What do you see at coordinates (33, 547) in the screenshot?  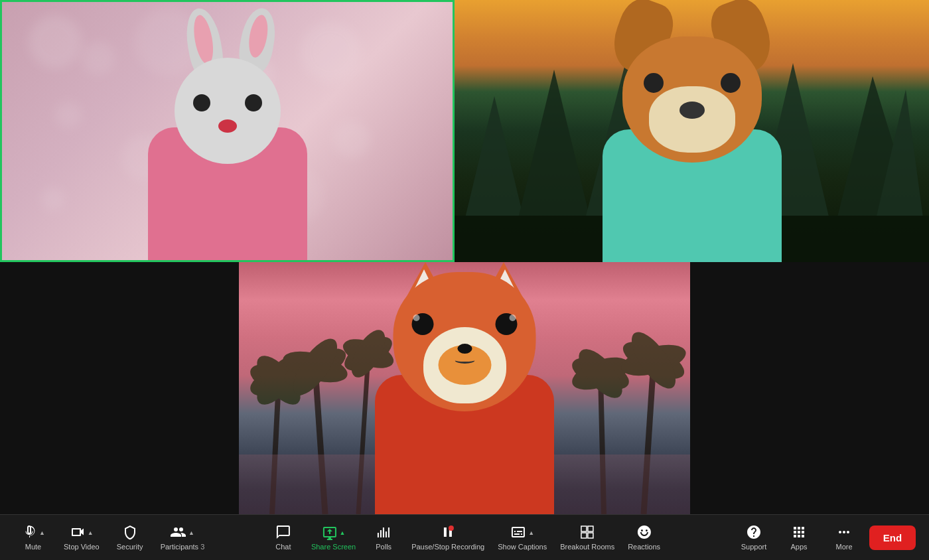 I see `mute-label: Mute` at bounding box center [33, 547].